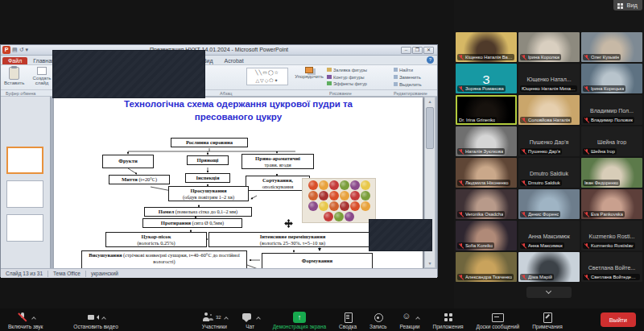 This screenshot has height=331, width=644. I want to click on participant-center-name: Шейна Ігор, so click(612, 142).